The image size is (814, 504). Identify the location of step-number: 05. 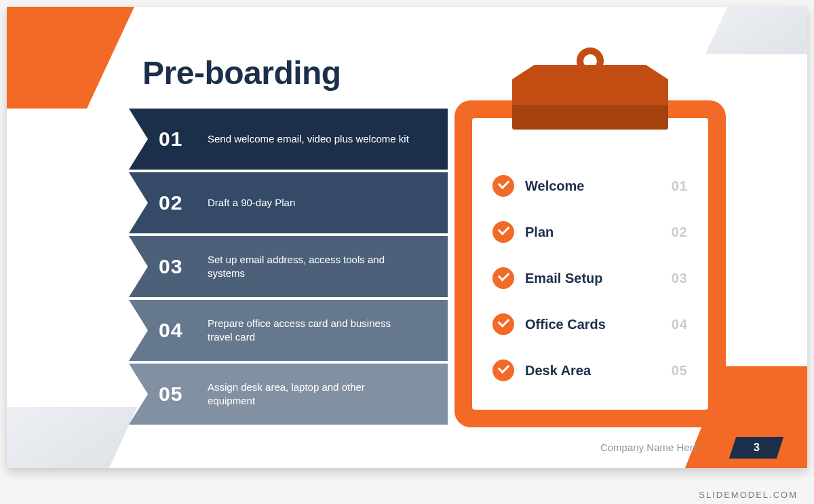
(183, 394).